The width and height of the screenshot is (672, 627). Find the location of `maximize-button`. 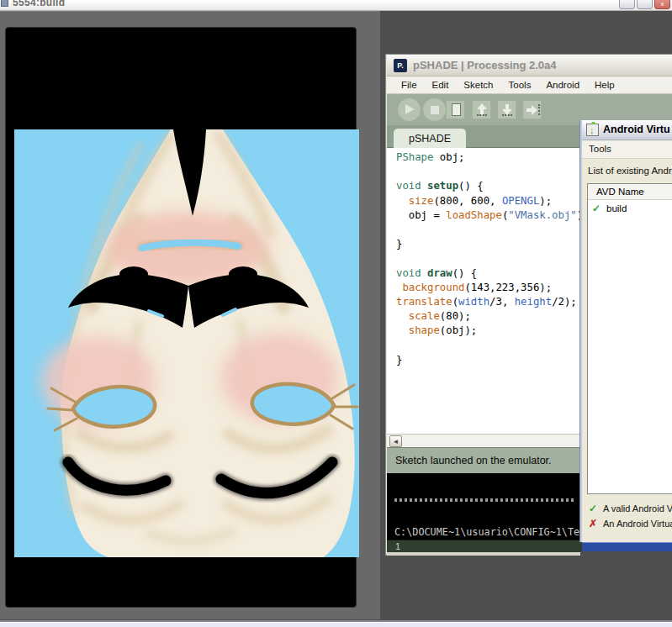

maximize-button is located at coordinates (644, 5).